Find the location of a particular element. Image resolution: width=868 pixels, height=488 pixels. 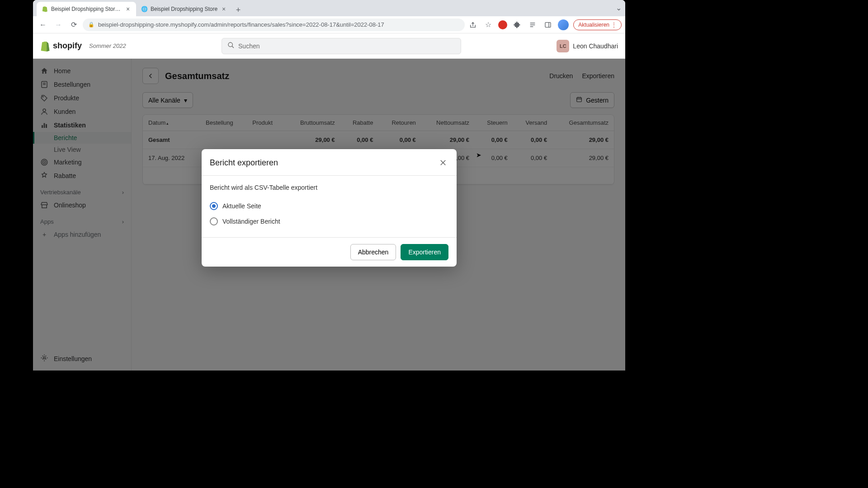

search-icon is located at coordinates (231, 46).